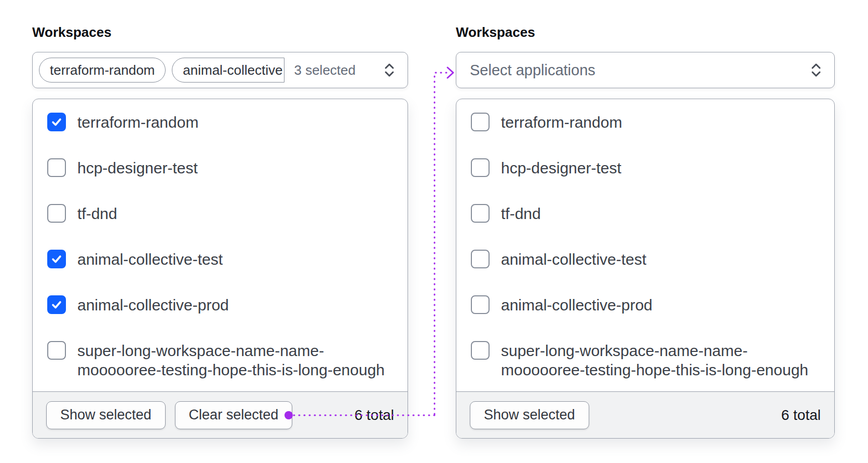 This screenshot has height=463, width=868. What do you see at coordinates (645, 415) in the screenshot?
I see `listbox-footer: Show selected 6 total` at bounding box center [645, 415].